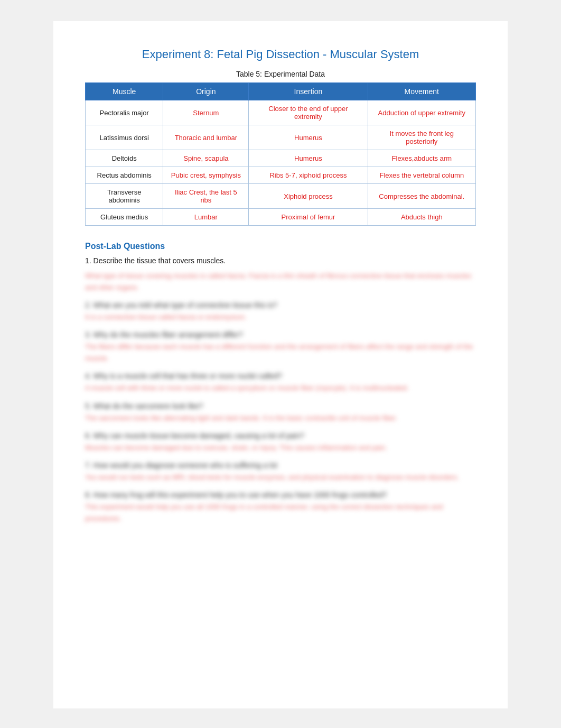  What do you see at coordinates (206, 113) in the screenshot?
I see `cell-origin-0: Sternum` at bounding box center [206, 113].